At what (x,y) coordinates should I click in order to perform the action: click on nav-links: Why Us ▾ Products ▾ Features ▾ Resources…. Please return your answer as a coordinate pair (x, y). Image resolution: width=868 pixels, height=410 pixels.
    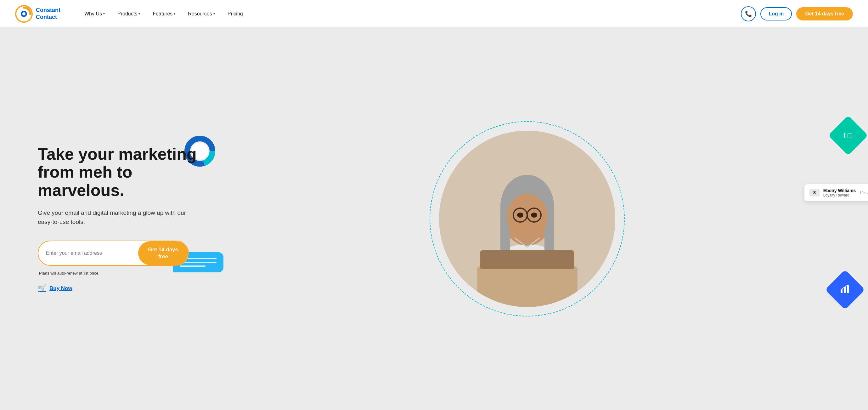
    Looking at the image, I should click on (410, 14).